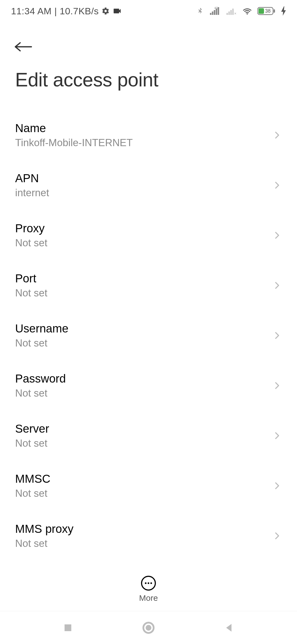  Describe the element at coordinates (148, 486) in the screenshot. I see `setting-row-mmsc: MMSC Not set` at that location.